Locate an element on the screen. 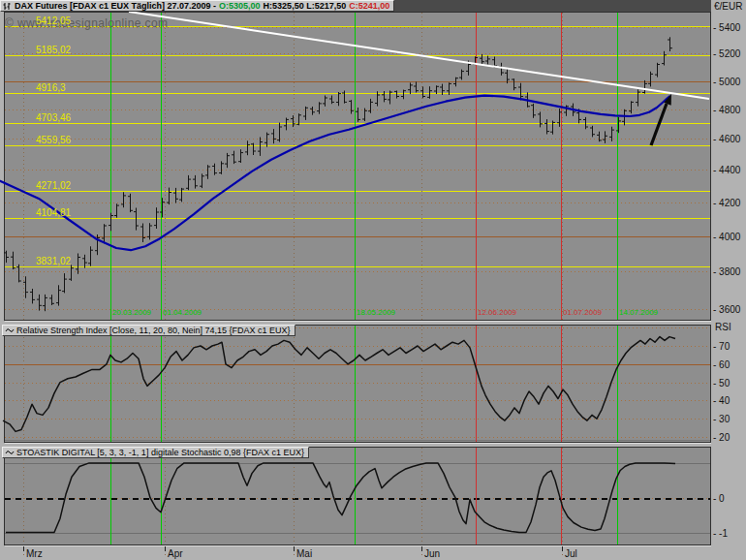  event-date-label: 20.03.2009 is located at coordinates (132, 312).